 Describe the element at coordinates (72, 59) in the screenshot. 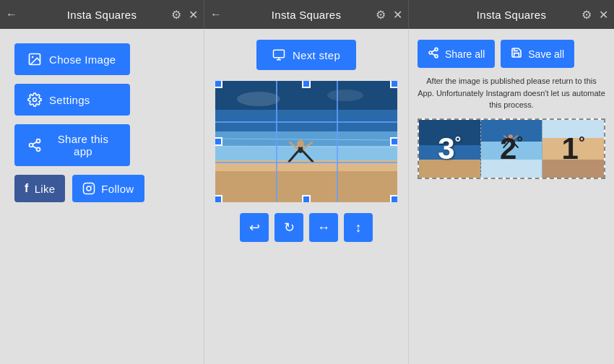

I see `chose-image-button: Chose Image` at that location.